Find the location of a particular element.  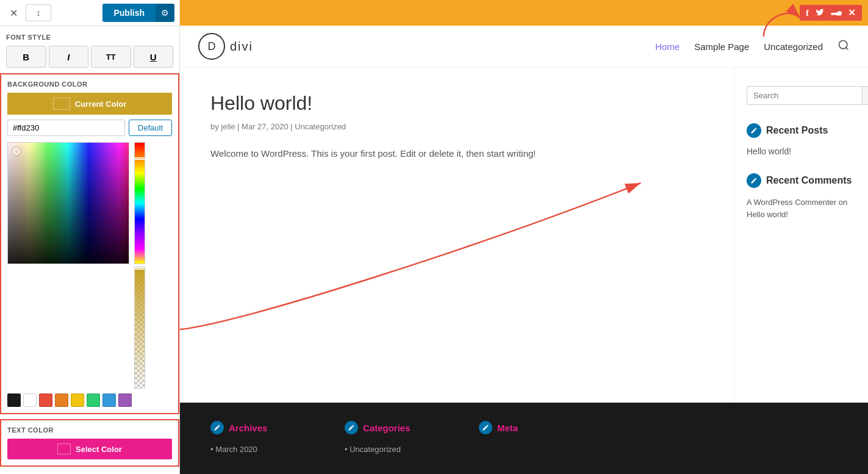

publish-gear-button: ⚙ is located at coordinates (165, 13).